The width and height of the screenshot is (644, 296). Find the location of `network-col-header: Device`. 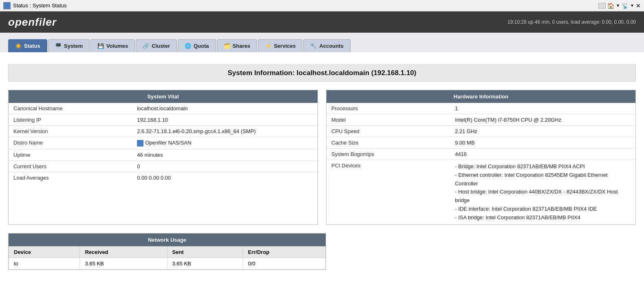

network-col-header: Device is located at coordinates (44, 252).